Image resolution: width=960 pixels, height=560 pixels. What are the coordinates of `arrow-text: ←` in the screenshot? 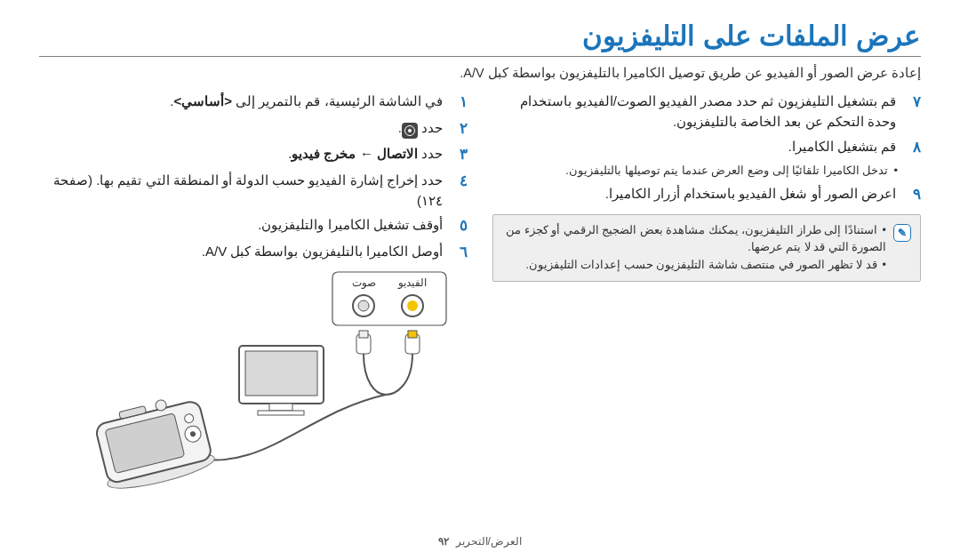 It's located at (366, 153).